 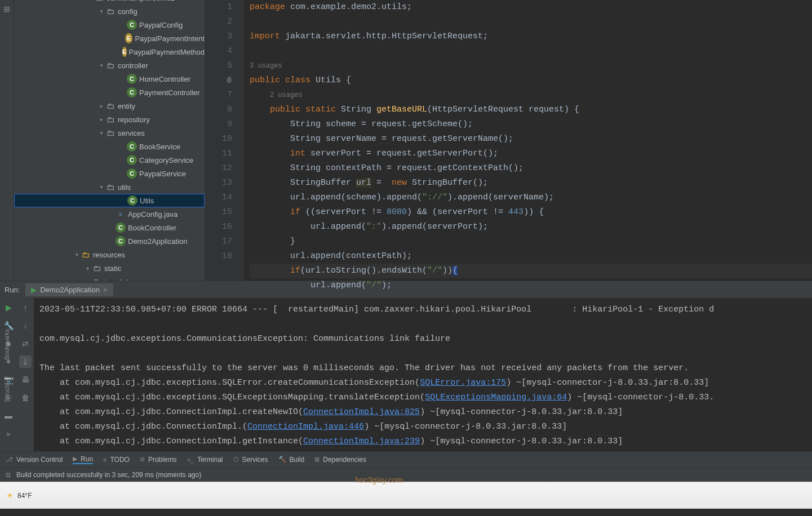 What do you see at coordinates (219, 22) in the screenshot?
I see `gutter-line: 2` at bounding box center [219, 22].